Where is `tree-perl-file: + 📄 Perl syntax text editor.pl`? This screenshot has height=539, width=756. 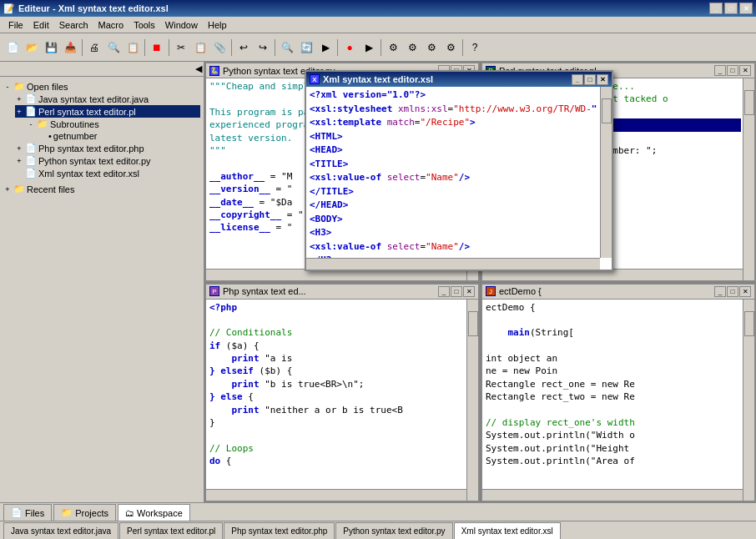
tree-perl-file: + 📄 Perl syntax text editor.pl is located at coordinates (108, 112).